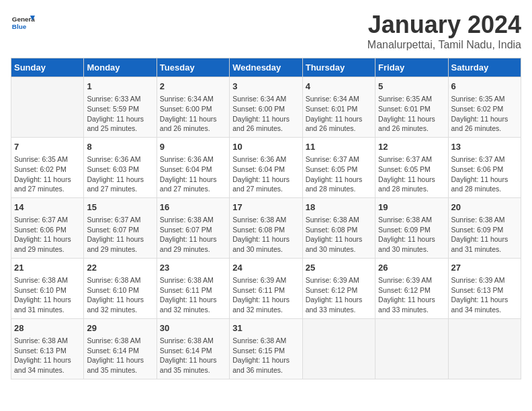  I want to click on cell-info: and 31 minutes., so click(485, 250).